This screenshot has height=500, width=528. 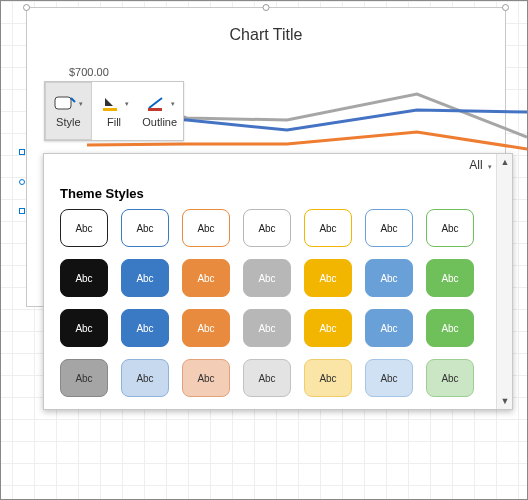 What do you see at coordinates (65, 104) in the screenshot?
I see `style-icon` at bounding box center [65, 104].